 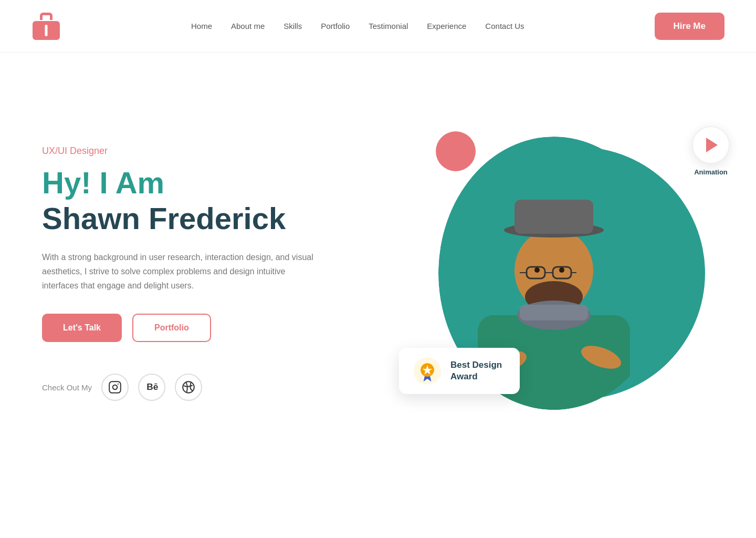 What do you see at coordinates (202, 328) in the screenshot?
I see `hero-buttons: Let's Talk Portfolio` at bounding box center [202, 328].